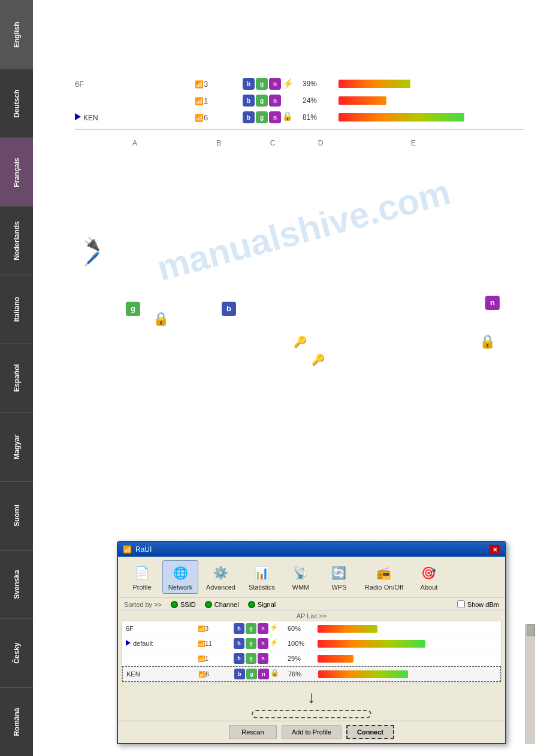  I want to click on usb-icon-1: 🔌, so click(92, 244).